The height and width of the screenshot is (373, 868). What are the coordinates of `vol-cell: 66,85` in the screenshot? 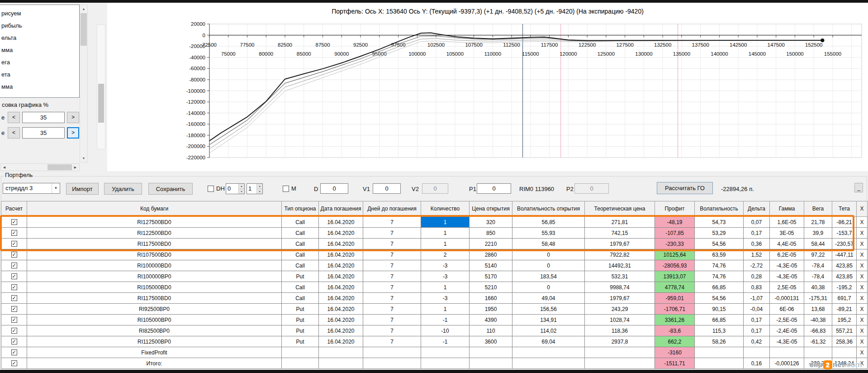 It's located at (719, 320).